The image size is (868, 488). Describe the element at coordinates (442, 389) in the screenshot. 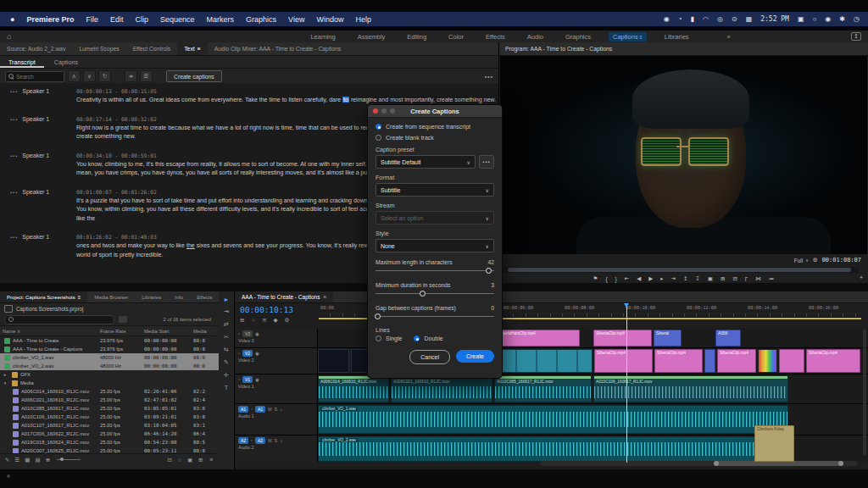

I see `timeline-clip: A006C021_160610_R1JC.mov` at that location.